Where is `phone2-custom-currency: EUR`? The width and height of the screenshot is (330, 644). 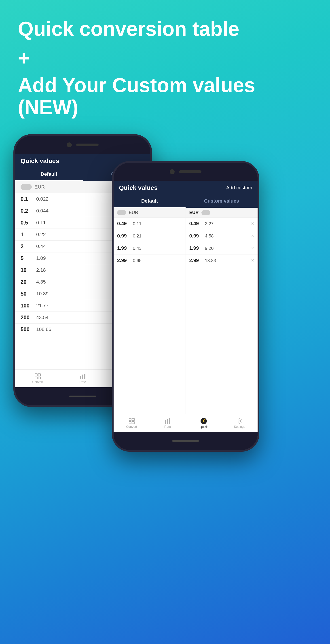
phone2-custom-currency: EUR is located at coordinates (222, 212).